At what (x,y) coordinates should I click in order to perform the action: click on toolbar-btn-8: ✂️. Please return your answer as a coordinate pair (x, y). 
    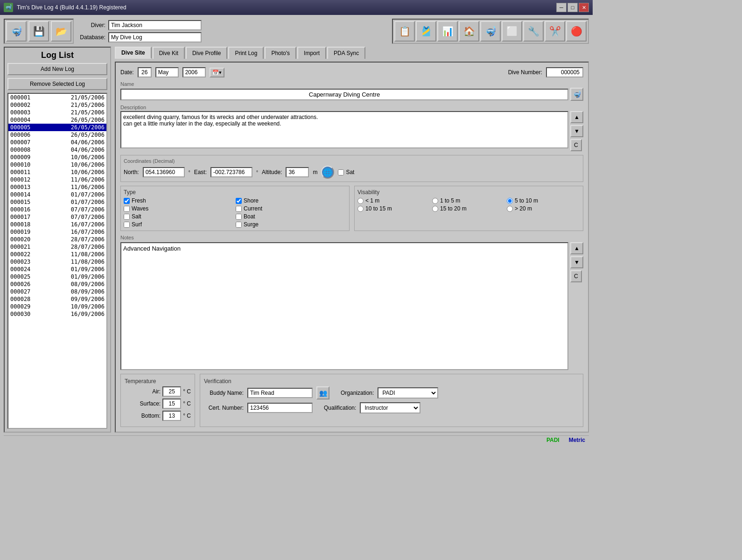
    Looking at the image, I should click on (555, 31).